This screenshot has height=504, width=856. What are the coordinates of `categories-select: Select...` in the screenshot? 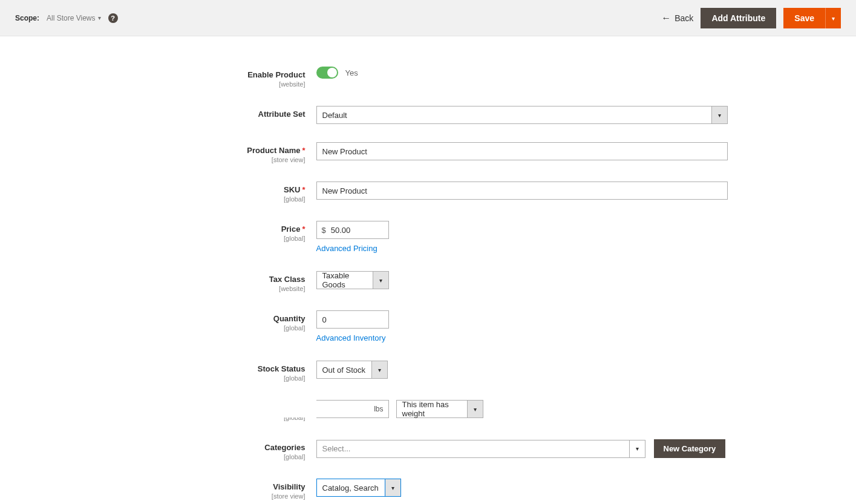 It's located at (481, 449).